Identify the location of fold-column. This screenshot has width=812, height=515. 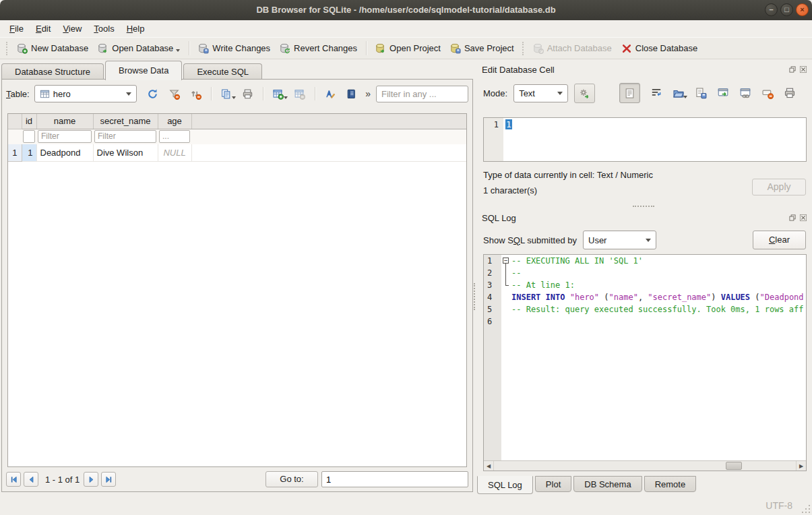
(507, 322).